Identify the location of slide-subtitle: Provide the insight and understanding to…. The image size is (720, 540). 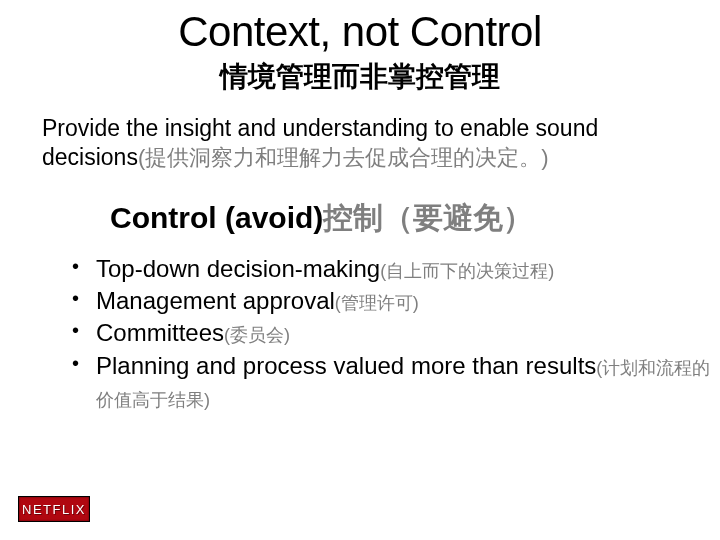
(366, 143).